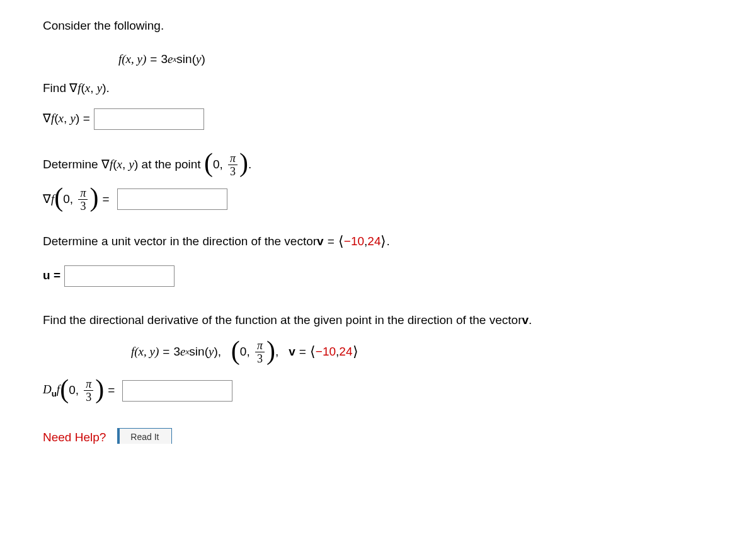  What do you see at coordinates (198, 59) in the screenshot?
I see `func-arg: y` at bounding box center [198, 59].